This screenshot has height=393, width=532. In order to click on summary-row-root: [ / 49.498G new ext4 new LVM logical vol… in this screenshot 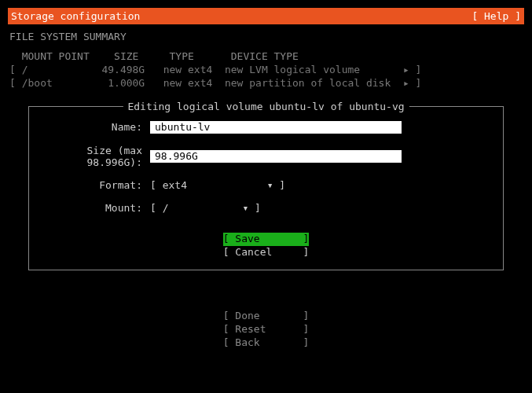, I will do `click(267, 71)`.